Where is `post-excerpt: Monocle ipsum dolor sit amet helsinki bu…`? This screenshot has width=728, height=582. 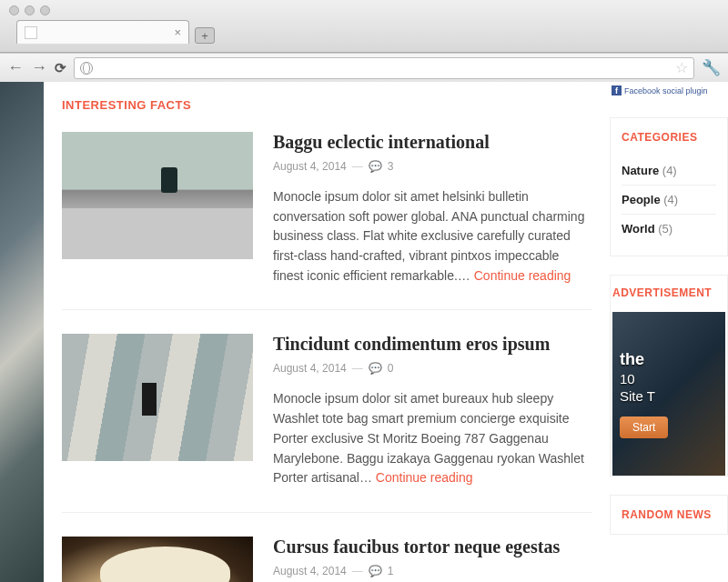
post-excerpt: Monocle ipsum dolor sit amet helsinki bu… is located at coordinates (432, 236).